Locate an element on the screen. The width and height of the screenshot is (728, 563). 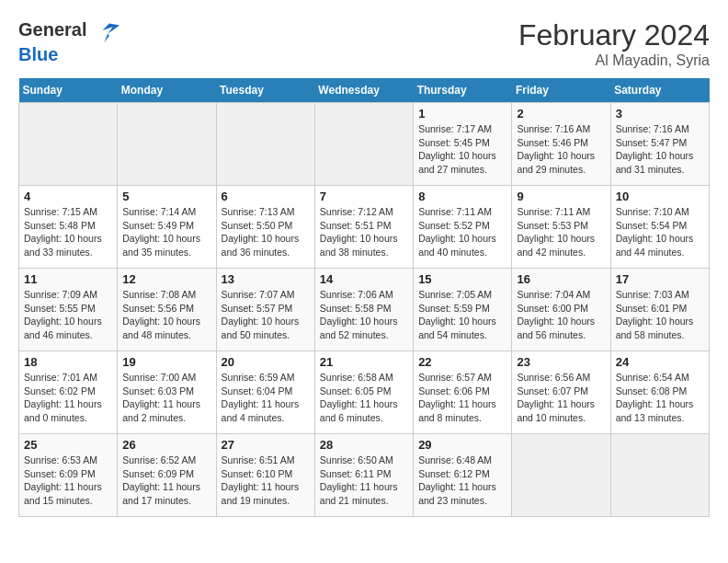
day-info: Sunrise: 7:17 AM Sunset: 5:45 PM Dayligh… is located at coordinates (462, 149).